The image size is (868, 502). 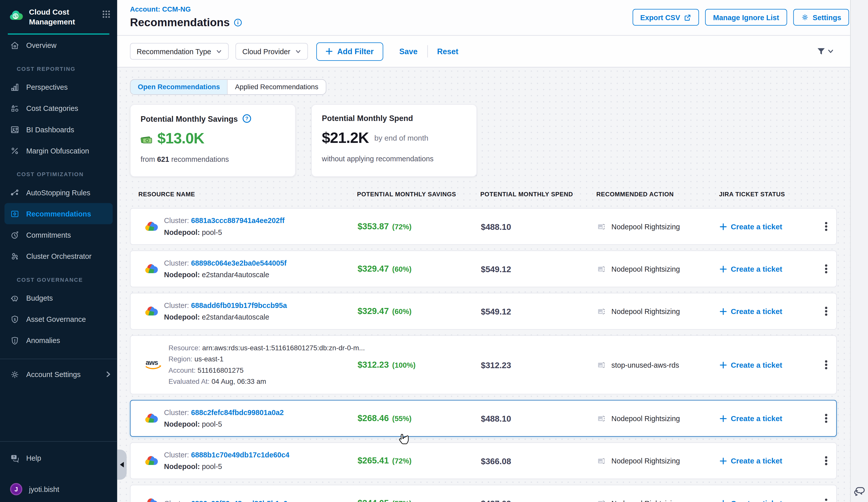 I want to click on sidebar: $ Cloud Cost Management OverviewCOST REP…, so click(x=59, y=251).